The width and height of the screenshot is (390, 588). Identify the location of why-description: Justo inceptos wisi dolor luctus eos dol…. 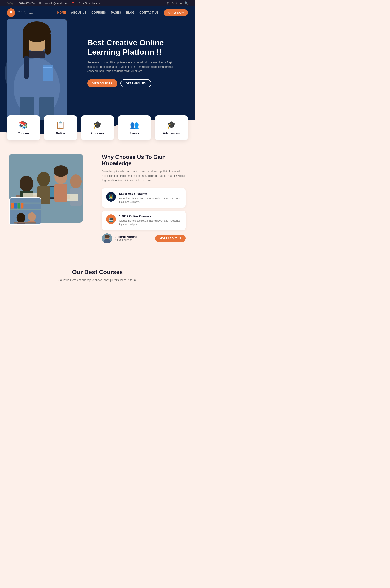
(144, 176).